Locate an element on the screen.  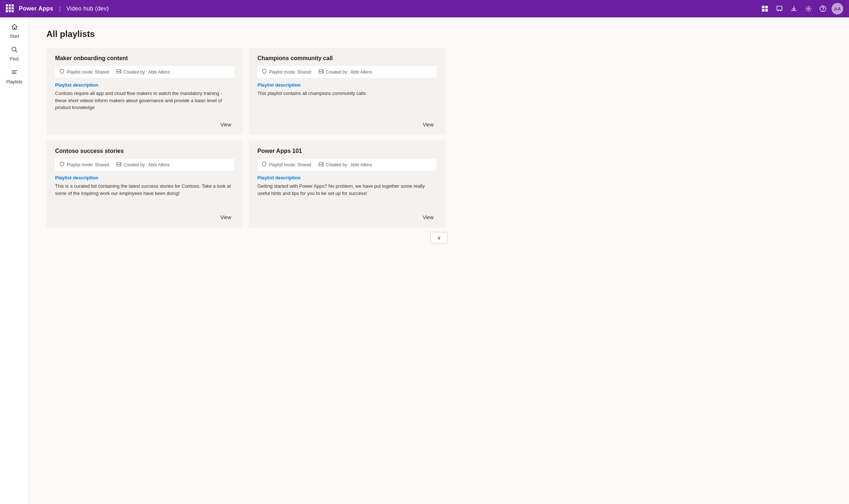
app-name: Power Apps is located at coordinates (36, 9).